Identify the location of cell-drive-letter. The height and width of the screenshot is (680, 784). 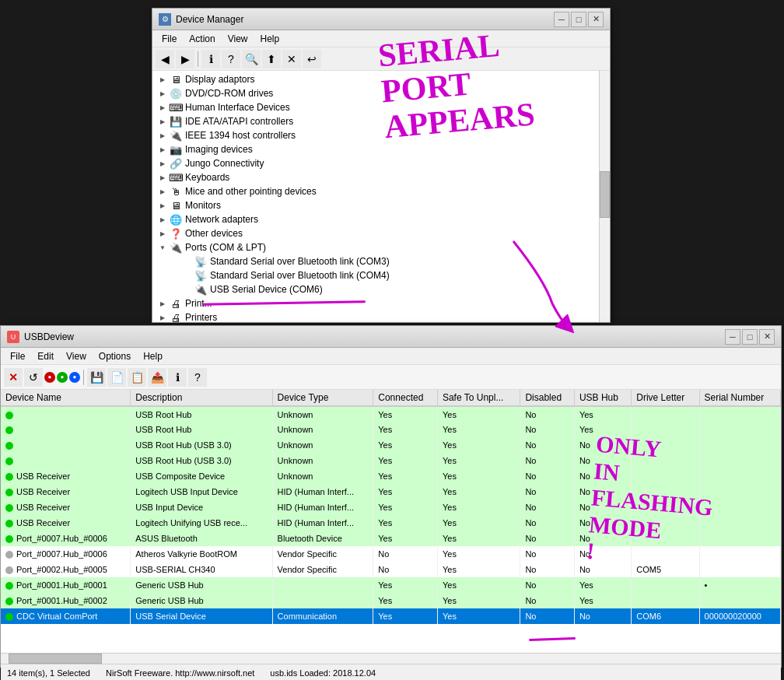
(666, 554).